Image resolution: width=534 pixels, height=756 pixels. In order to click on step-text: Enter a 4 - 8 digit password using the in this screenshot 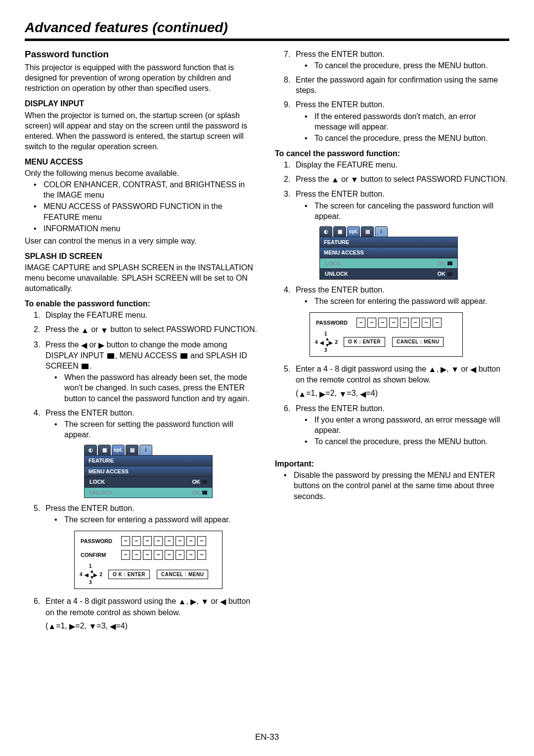, I will do `click(112, 601)`.